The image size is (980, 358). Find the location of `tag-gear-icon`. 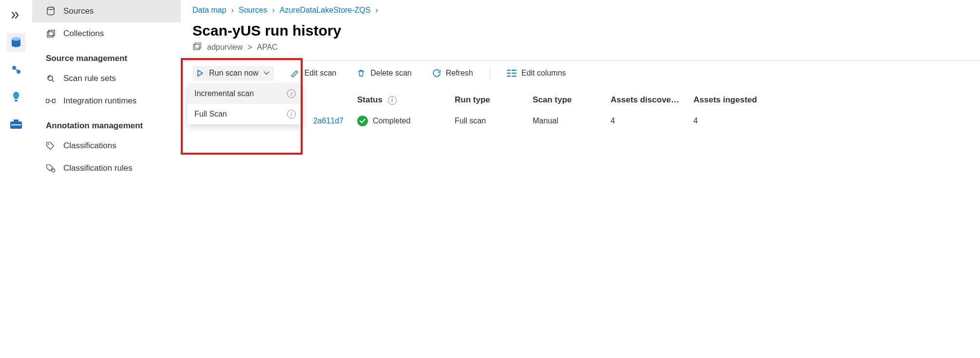

tag-gear-icon is located at coordinates (51, 168).